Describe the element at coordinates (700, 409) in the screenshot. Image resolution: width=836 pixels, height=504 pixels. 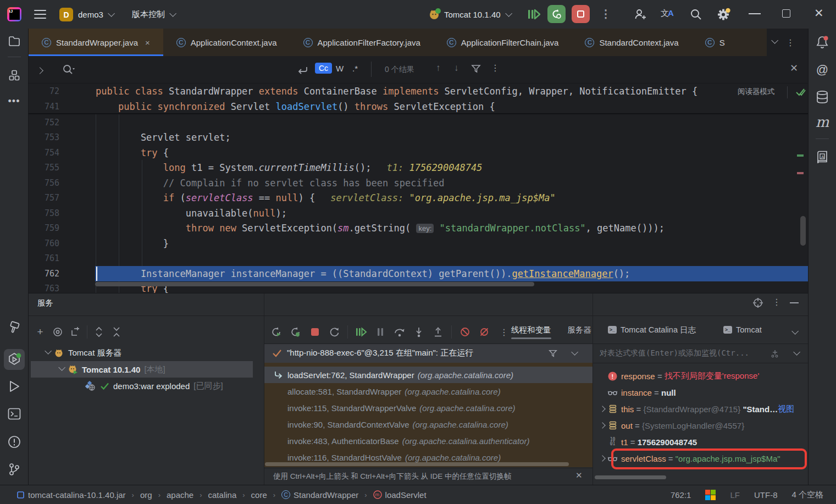
I see `variable-row-this: this = {StandardWrapper@4715} "Stand…视图` at that location.